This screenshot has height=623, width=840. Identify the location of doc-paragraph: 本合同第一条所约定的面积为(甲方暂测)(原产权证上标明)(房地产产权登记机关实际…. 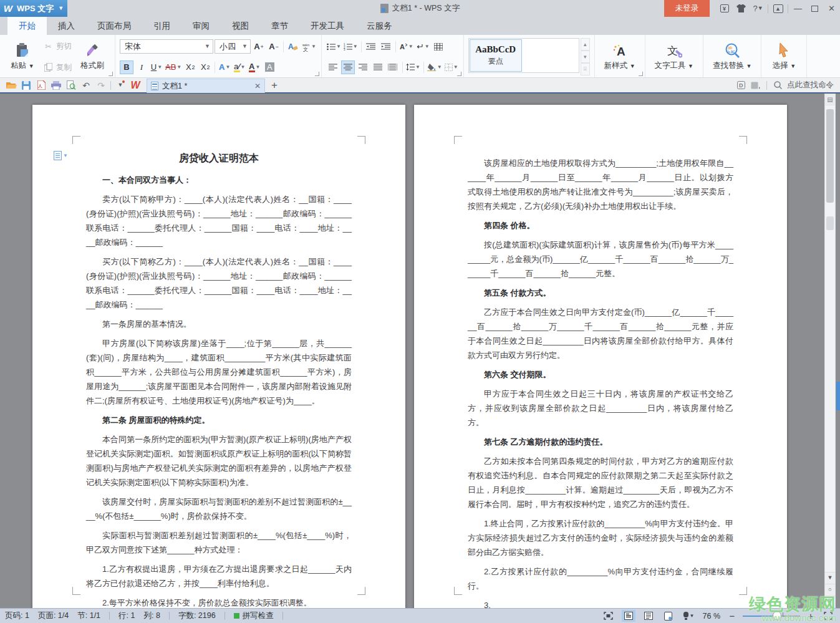
(219, 461).